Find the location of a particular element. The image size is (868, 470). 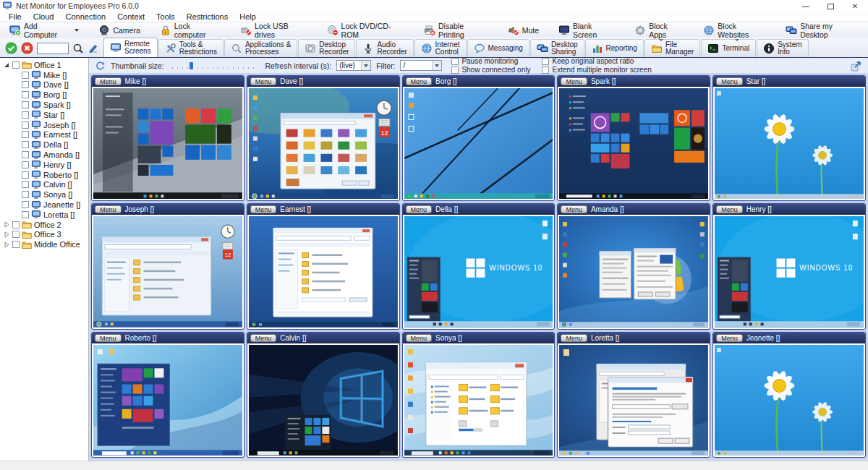

remote-screen-sonya is located at coordinates (479, 401).